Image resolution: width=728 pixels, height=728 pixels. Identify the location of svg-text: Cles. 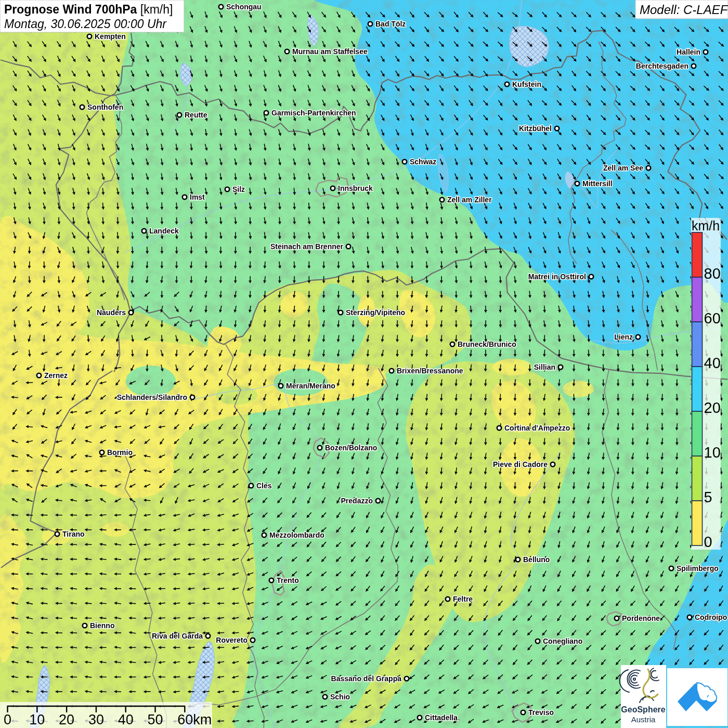
(264, 486).